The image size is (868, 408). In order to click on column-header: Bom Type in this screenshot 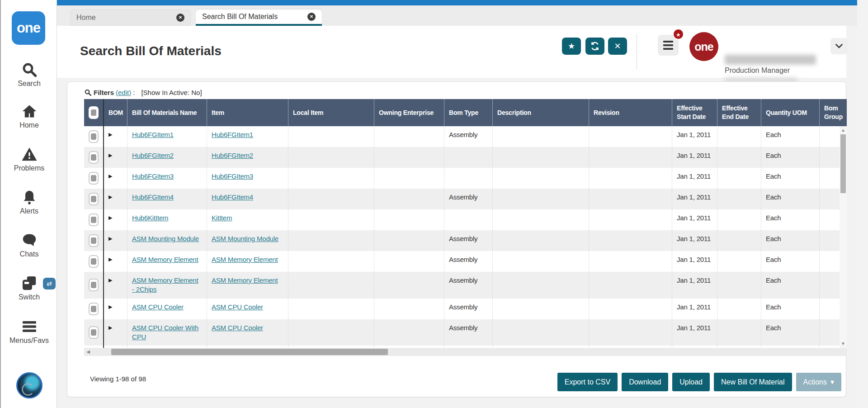, I will do `click(468, 113)`.